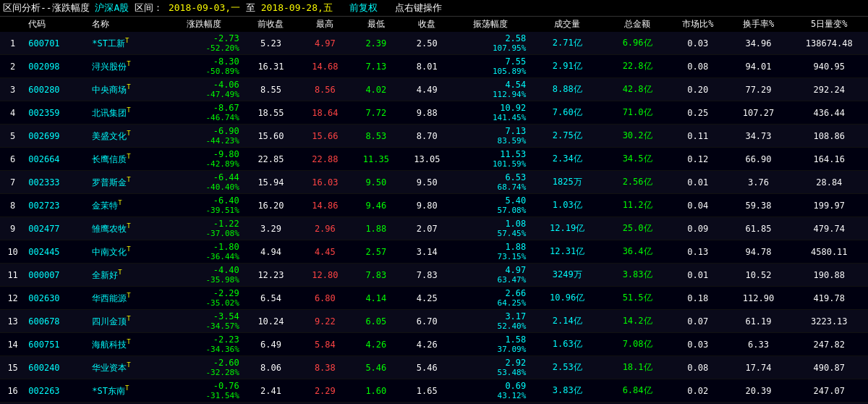 The width and height of the screenshot is (868, 404). I want to click on table-row: 15600240华业资本T-2.60-32.28%8.068.385.465.4…, so click(434, 368).